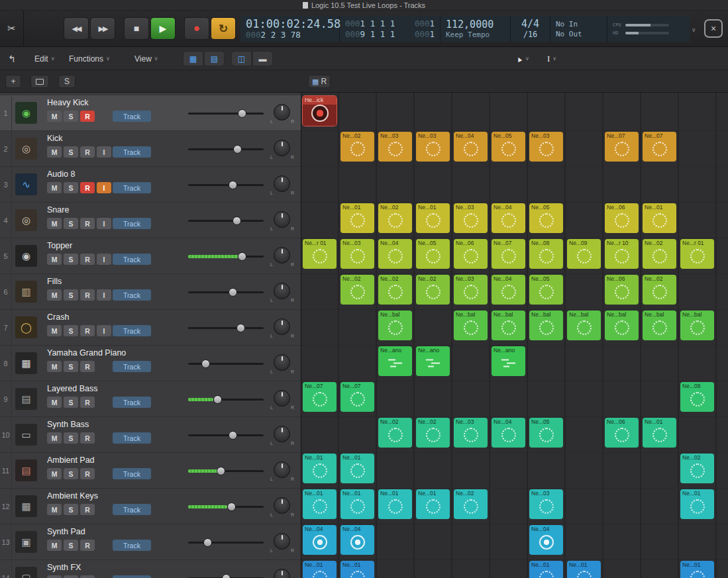 The width and height of the screenshot is (728, 578). Describe the element at coordinates (58, 210) in the screenshot. I see `track-name: Snare` at that location.